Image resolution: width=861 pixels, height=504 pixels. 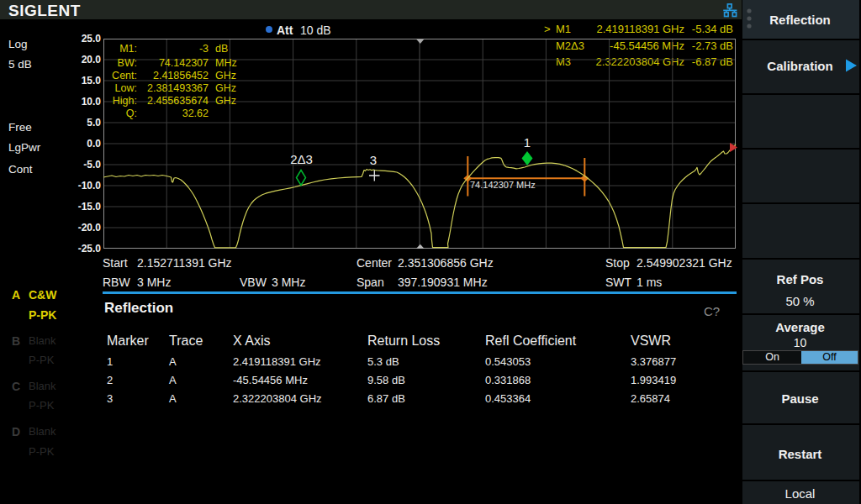 I want to click on svg-text: 1, so click(x=527, y=143).